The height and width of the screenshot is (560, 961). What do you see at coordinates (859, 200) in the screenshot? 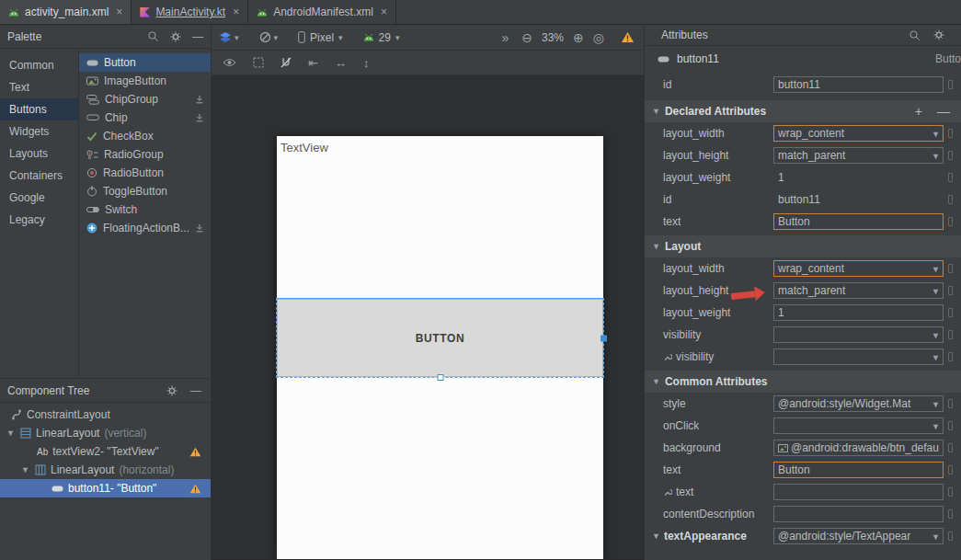
I see `id-value: button11` at bounding box center [859, 200].